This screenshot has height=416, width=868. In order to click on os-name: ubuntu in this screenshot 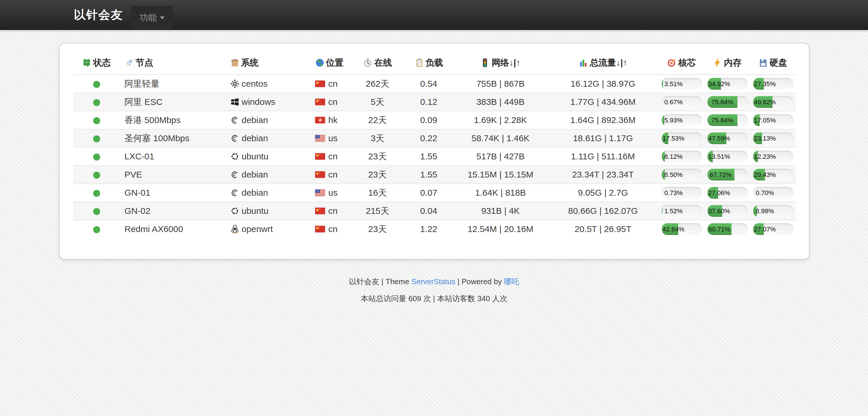, I will do `click(255, 156)`.